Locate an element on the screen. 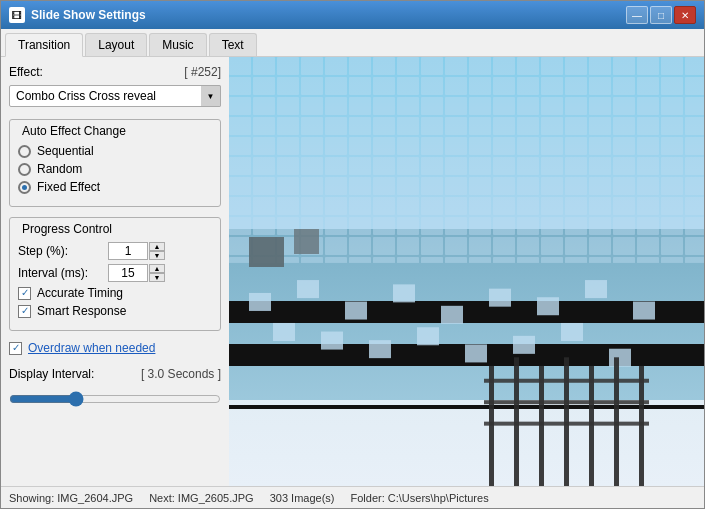  step-down-button: ▼ is located at coordinates (157, 256).